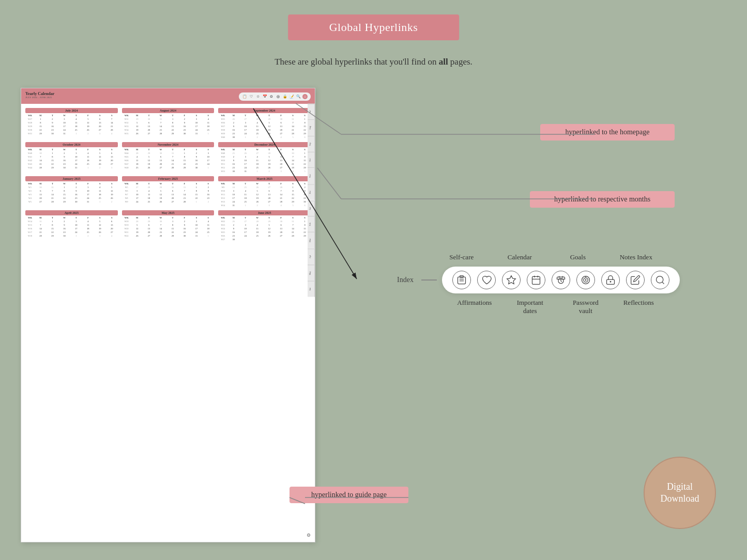 The width and height of the screenshot is (747, 560). I want to click on settings-icon: ⚙, so click(309, 535).